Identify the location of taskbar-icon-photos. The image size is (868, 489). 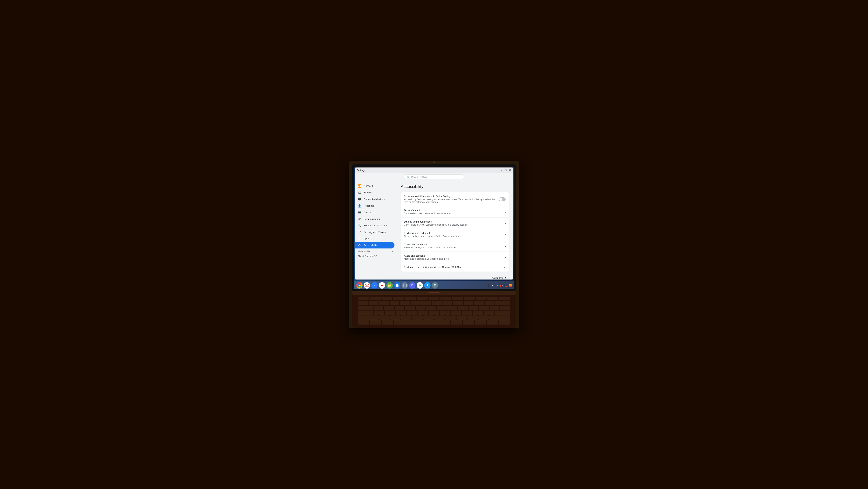
(420, 285).